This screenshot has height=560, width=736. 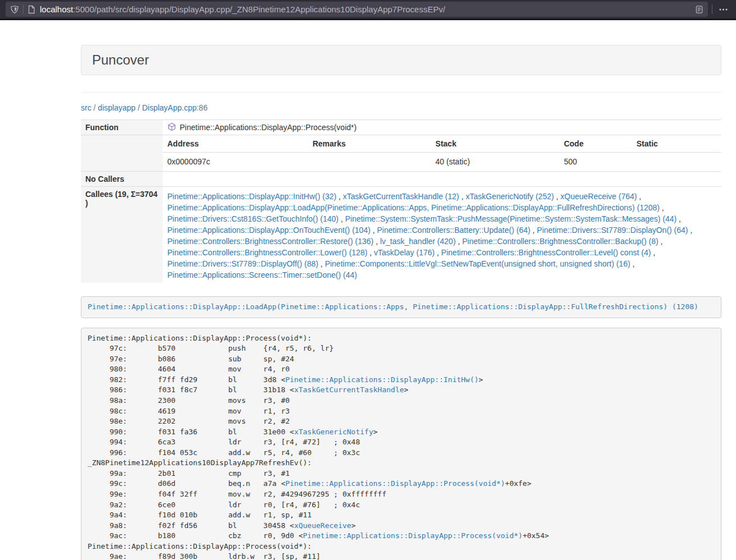 What do you see at coordinates (442, 144) in the screenshot?
I see `stats-header-row: AddressRemarksStackCodeStatic` at bounding box center [442, 144].